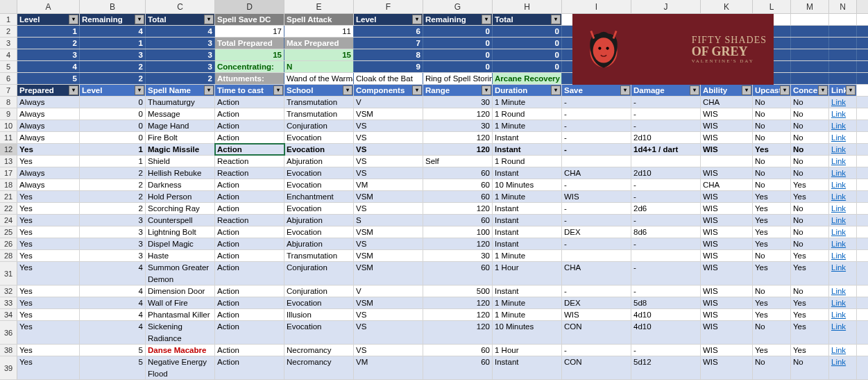 This screenshot has height=380, width=868. I want to click on cell-spell-name: Negative EnergyFlood, so click(180, 368).